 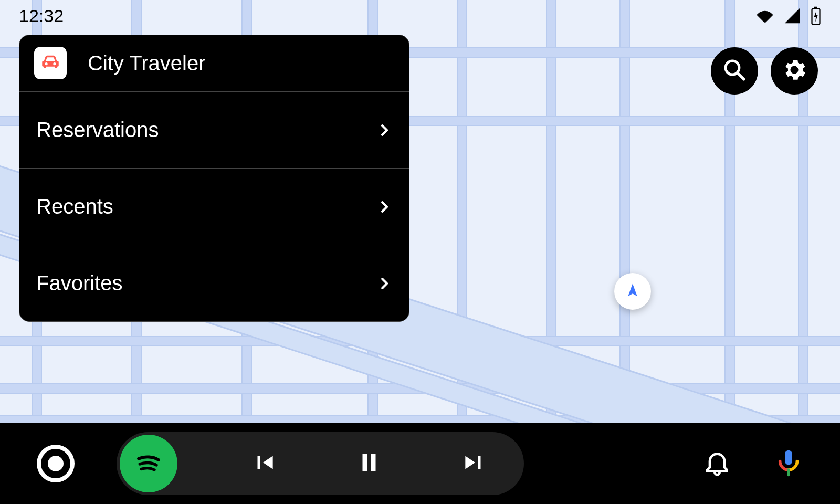 What do you see at coordinates (734, 71) in the screenshot?
I see `search-button` at bounding box center [734, 71].